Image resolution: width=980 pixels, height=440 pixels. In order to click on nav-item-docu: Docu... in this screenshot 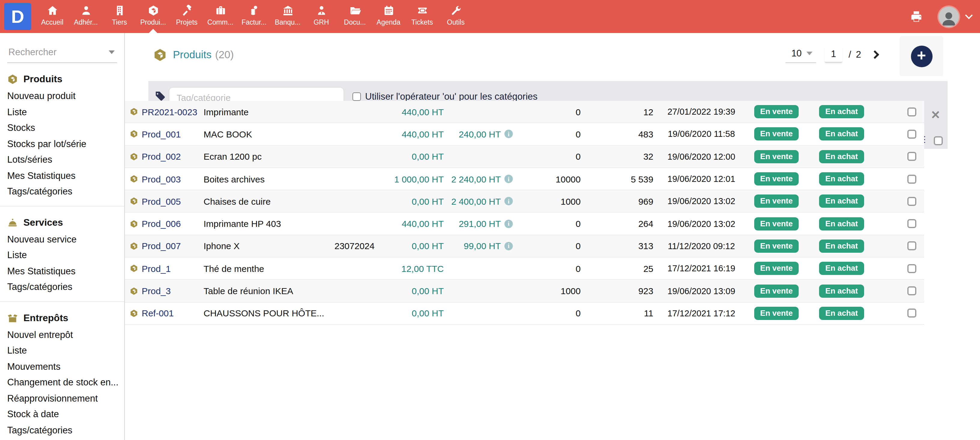, I will do `click(355, 17)`.